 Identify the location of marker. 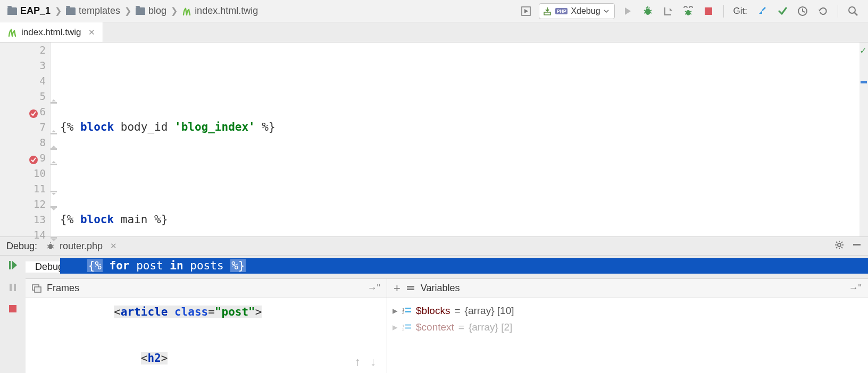
(864, 82).